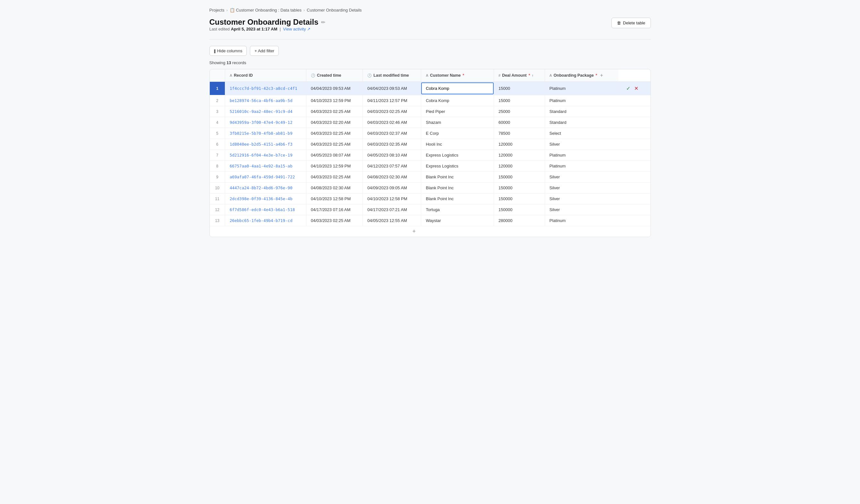 This screenshot has height=504, width=860. Describe the element at coordinates (392, 76) in the screenshot. I see `col-header-last-modified: 🕐 Last modified time` at that location.